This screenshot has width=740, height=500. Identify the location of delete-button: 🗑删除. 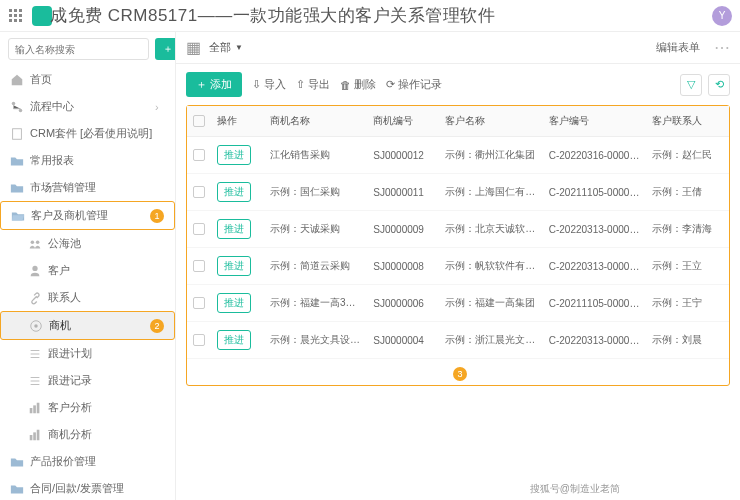
(358, 84).